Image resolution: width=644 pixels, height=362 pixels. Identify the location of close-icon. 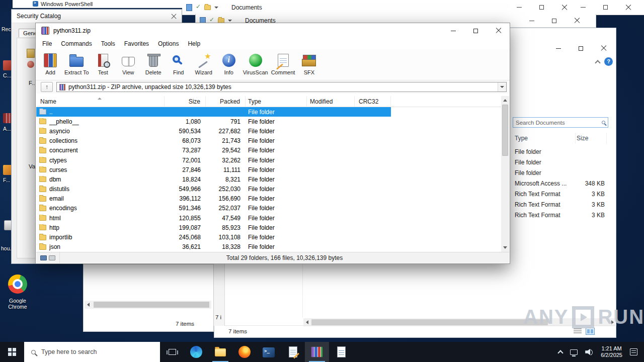
(174, 16).